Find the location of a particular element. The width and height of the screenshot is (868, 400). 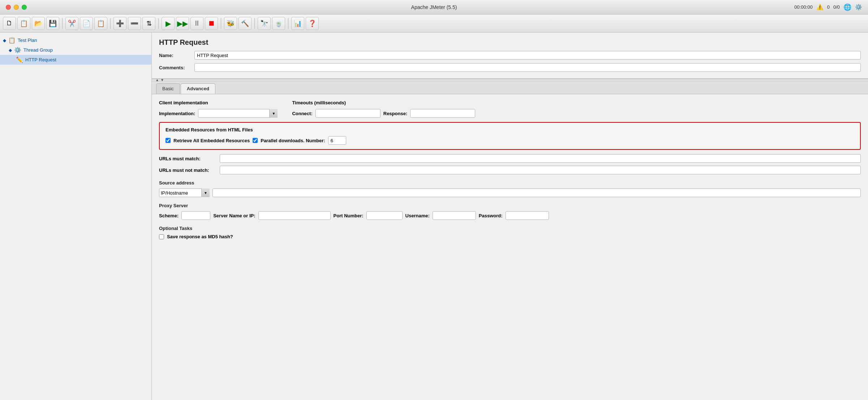

copy-button: 📄 is located at coordinates (86, 23).